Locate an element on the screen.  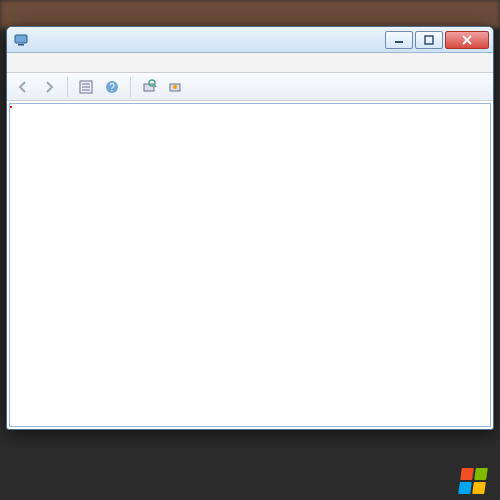
titlebar is located at coordinates (250, 40).